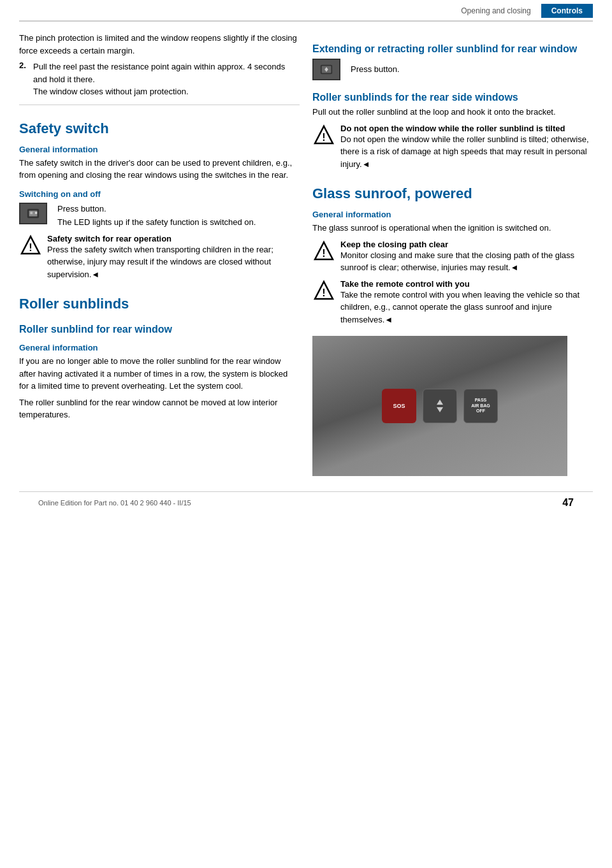  Describe the element at coordinates (31, 245) in the screenshot. I see `warning-icon-wrap: !` at that location.